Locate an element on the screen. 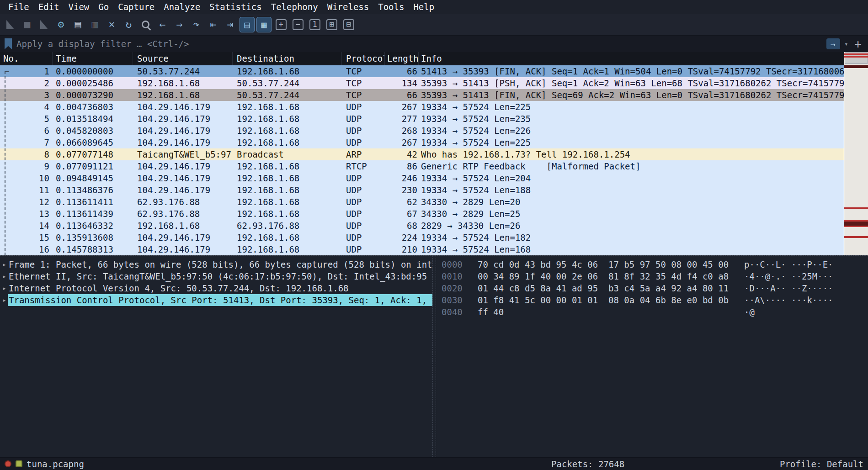  hex-row: 003001 f8 41 5c 00 00 01 0108 0a 04 6b 8… is located at coordinates (655, 300).